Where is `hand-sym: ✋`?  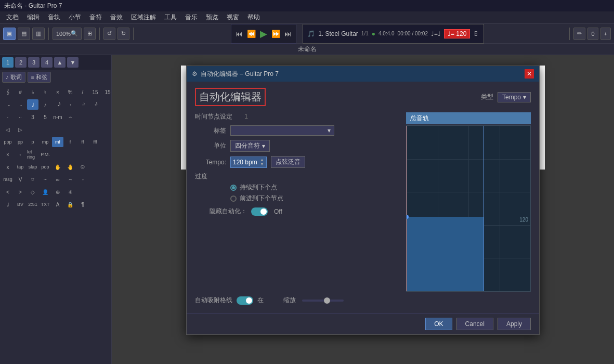
hand-sym: ✋ is located at coordinates (58, 167).